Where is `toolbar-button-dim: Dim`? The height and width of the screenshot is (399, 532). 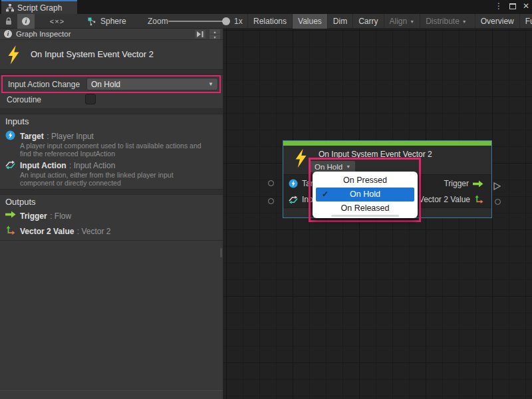
toolbar-button-dim: Dim is located at coordinates (340, 21).